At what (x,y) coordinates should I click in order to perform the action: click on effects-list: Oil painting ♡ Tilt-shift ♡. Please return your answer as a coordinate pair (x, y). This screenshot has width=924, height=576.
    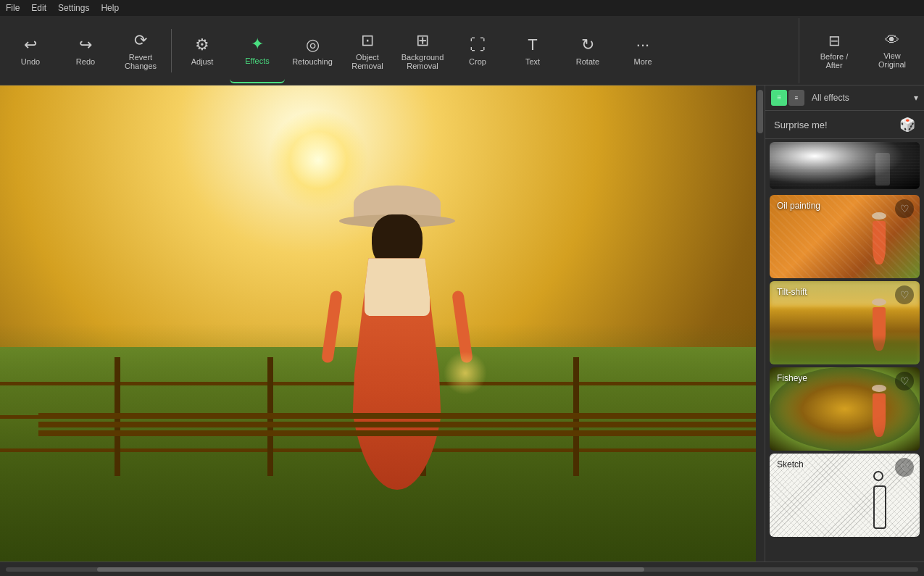
    Looking at the image, I should click on (845, 377).